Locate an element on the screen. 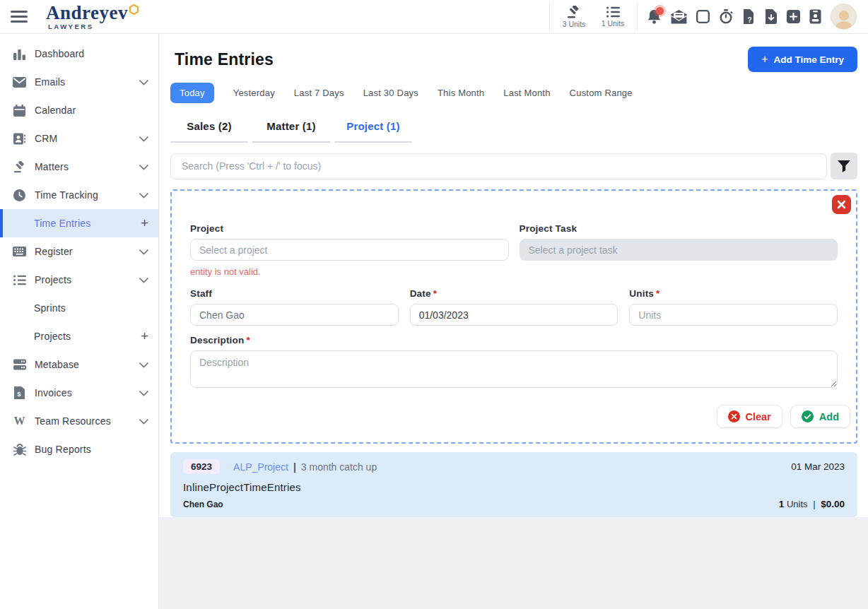  description-textarea is located at coordinates (514, 369).